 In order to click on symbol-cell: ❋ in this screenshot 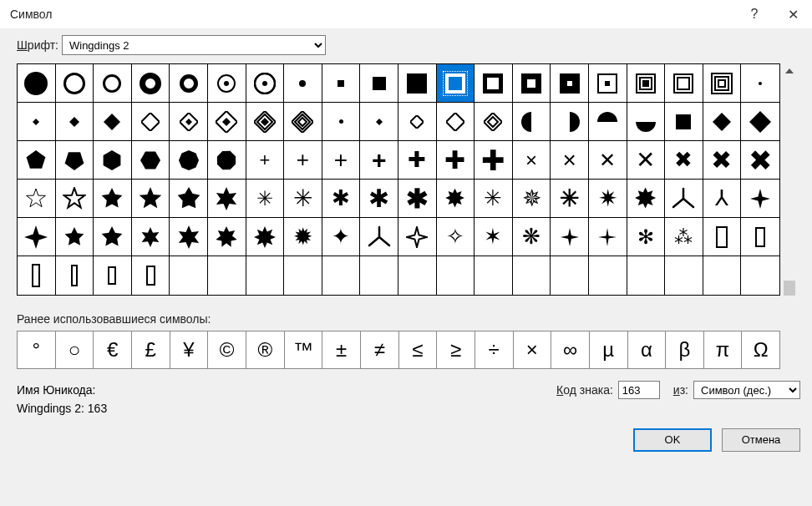, I will do `click(532, 237)`.